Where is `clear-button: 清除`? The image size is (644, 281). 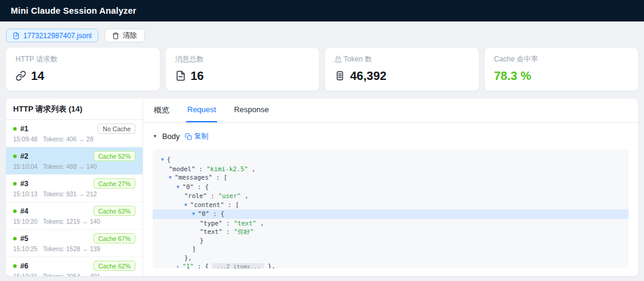
clear-button: 清除 is located at coordinates (125, 36).